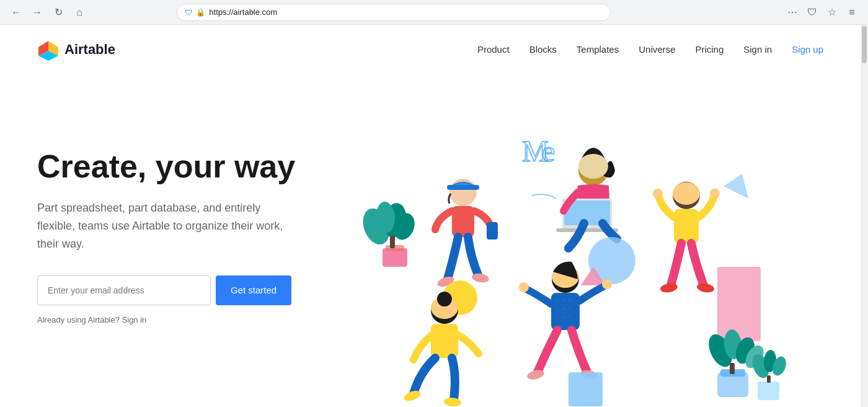 The height and width of the screenshot is (407, 868). What do you see at coordinates (243, 12) in the screenshot?
I see `url-text: https://airtable.com` at bounding box center [243, 12].